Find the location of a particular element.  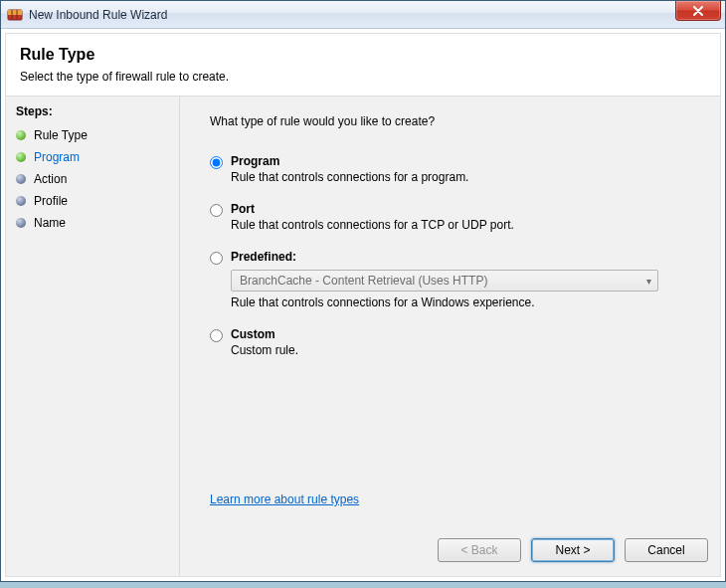

window-title: New Inbound Rule Wizard is located at coordinates (97, 15).